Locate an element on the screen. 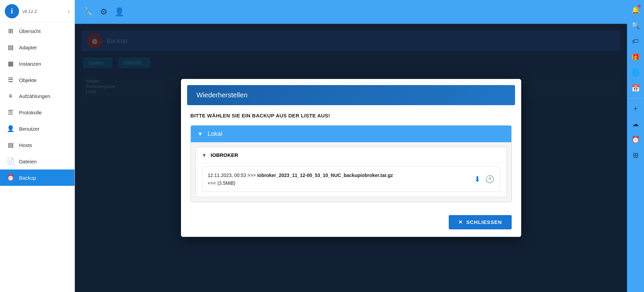  sidebar-item-hosts: ▤Hosts is located at coordinates (37, 145).